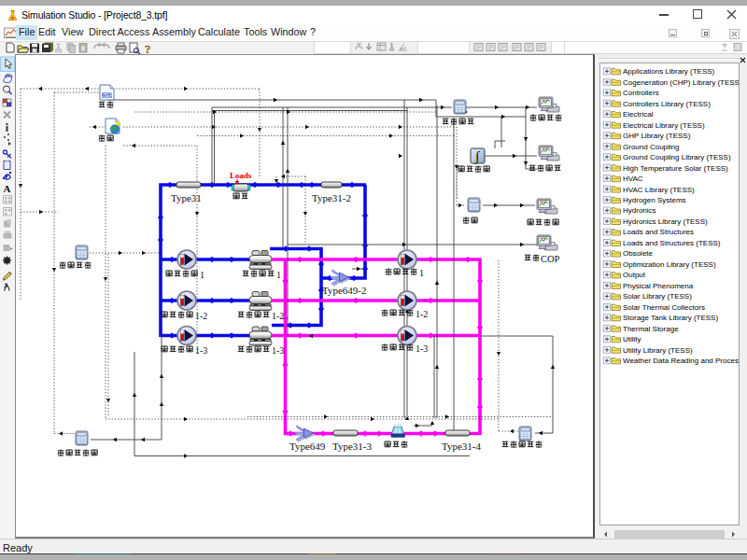 Image resolution: width=747 pixels, height=560 pixels. What do you see at coordinates (635, 274) in the screenshot?
I see `svg-text: Output` at bounding box center [635, 274].